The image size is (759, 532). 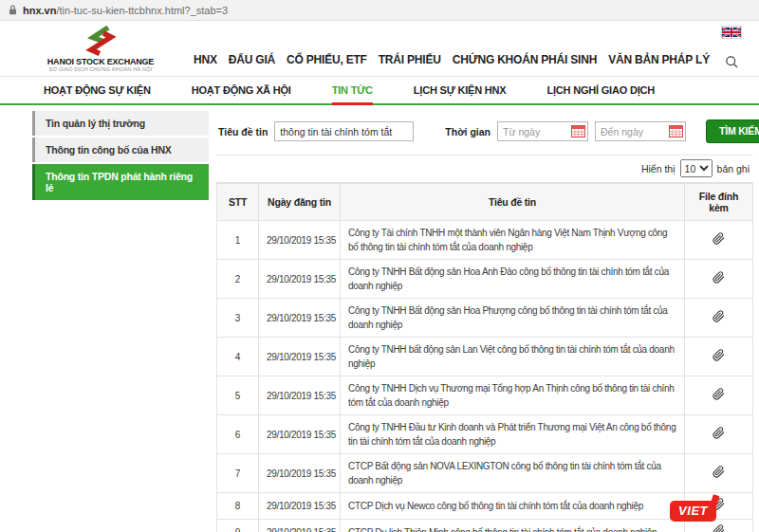 What do you see at coordinates (512, 506) in the screenshot?
I see `row-title-link: CTCP Dịch vụ Newco công bố thông tin tài…` at bounding box center [512, 506].